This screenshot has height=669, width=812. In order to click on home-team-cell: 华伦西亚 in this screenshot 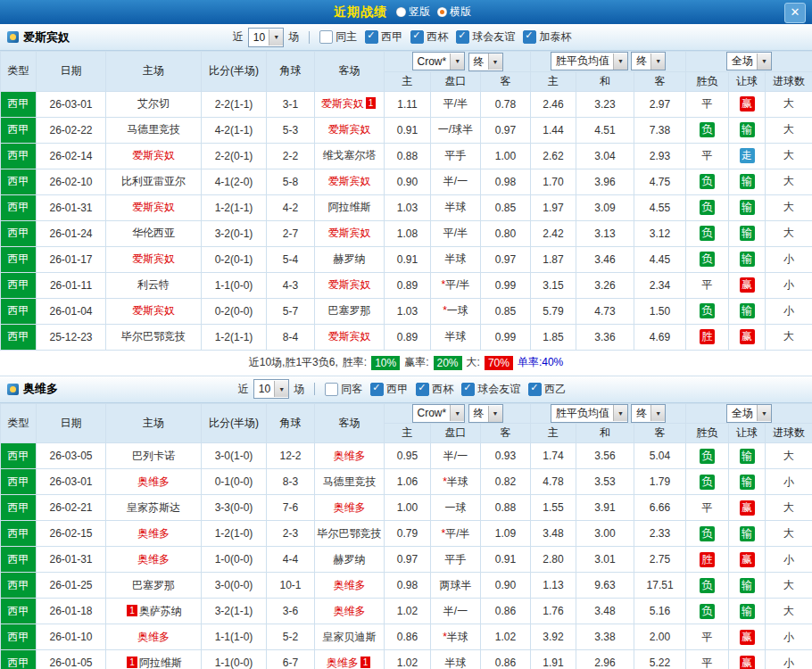, I will do `click(153, 234)`.